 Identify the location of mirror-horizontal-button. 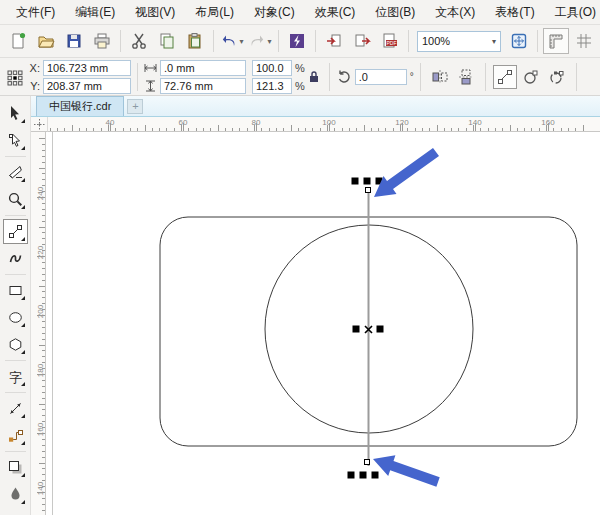
(440, 77).